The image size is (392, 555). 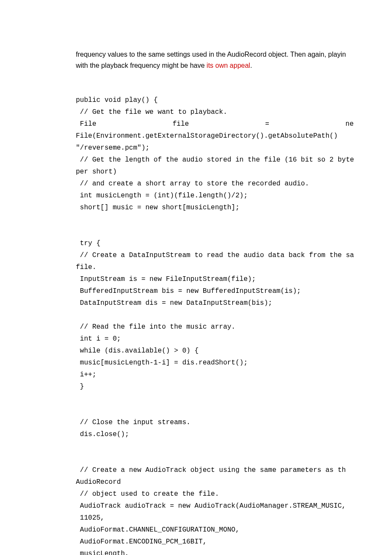 What do you see at coordinates (215, 100) in the screenshot?
I see `code-line: public void play() {` at bounding box center [215, 100].